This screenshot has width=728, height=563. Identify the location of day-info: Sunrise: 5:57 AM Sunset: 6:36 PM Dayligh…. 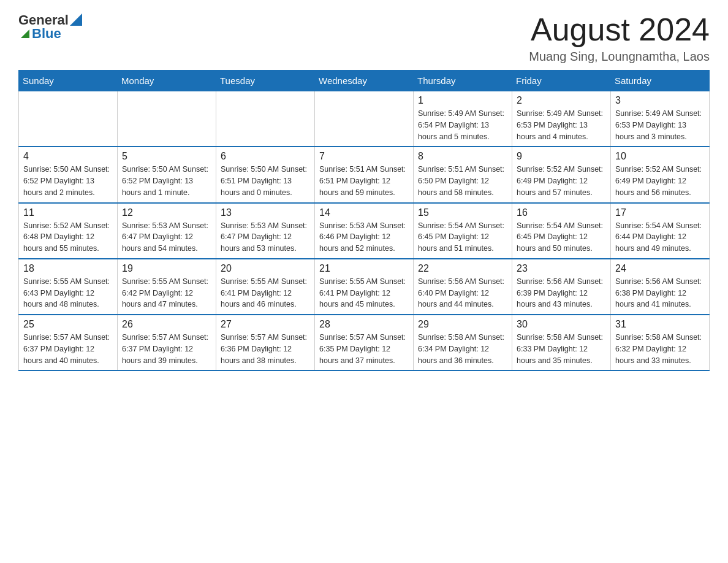
(265, 349).